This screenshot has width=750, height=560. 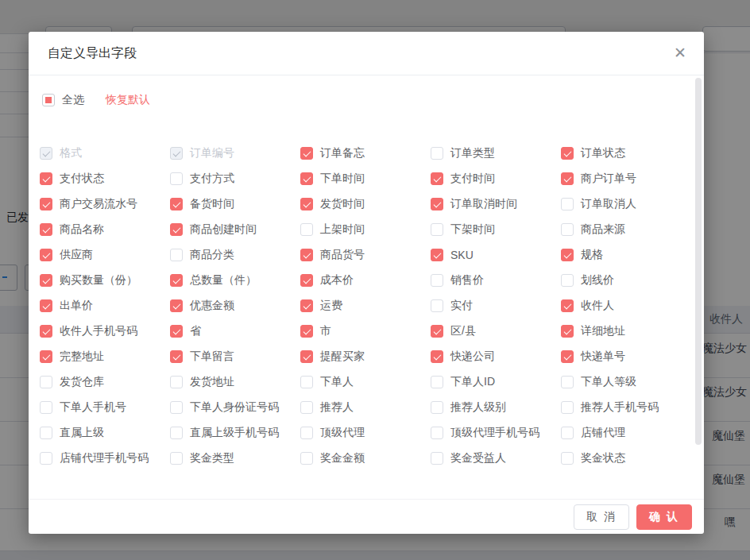 What do you see at coordinates (496, 255) in the screenshot?
I see `export-field-item: SKU` at bounding box center [496, 255].